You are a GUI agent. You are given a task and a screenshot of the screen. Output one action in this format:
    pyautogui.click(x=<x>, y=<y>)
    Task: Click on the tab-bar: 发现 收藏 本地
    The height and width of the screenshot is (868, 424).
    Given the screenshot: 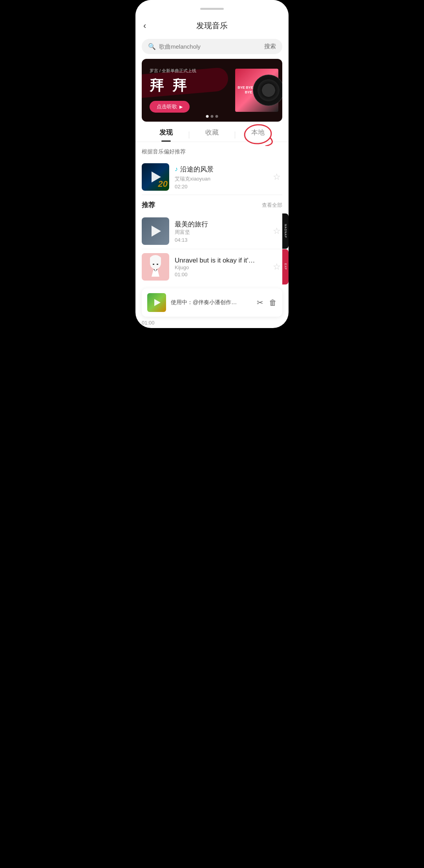 What is the action you would take?
    pyautogui.click(x=212, y=132)
    